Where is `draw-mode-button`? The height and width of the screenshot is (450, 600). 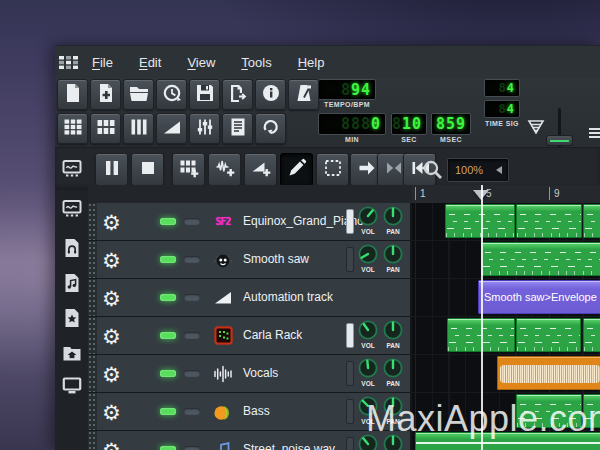 draw-mode-button is located at coordinates (296, 170).